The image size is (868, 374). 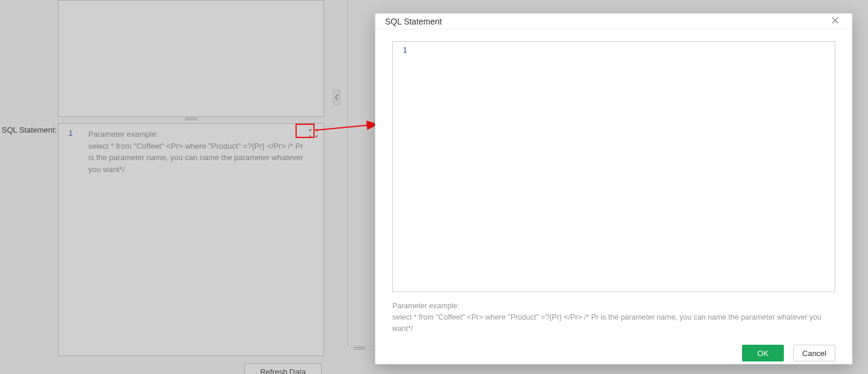 What do you see at coordinates (835, 22) in the screenshot?
I see `close-button` at bounding box center [835, 22].